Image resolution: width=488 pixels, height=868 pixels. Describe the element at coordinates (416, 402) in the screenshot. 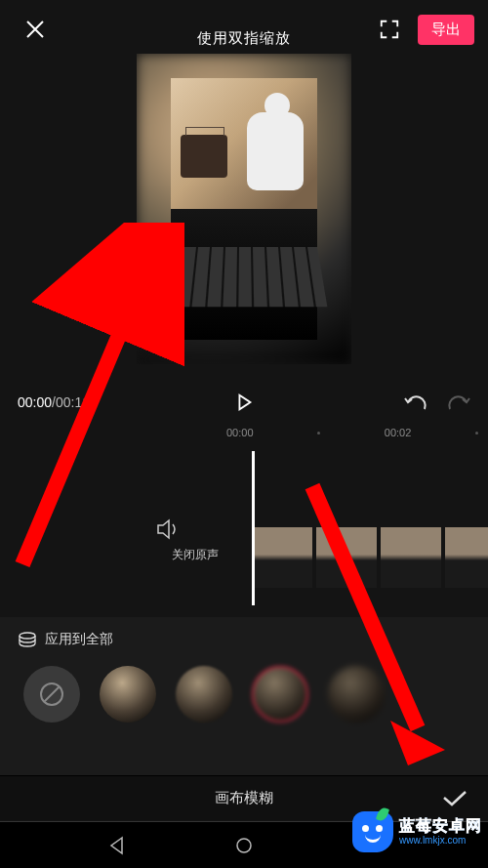

I see `undo-button` at that location.